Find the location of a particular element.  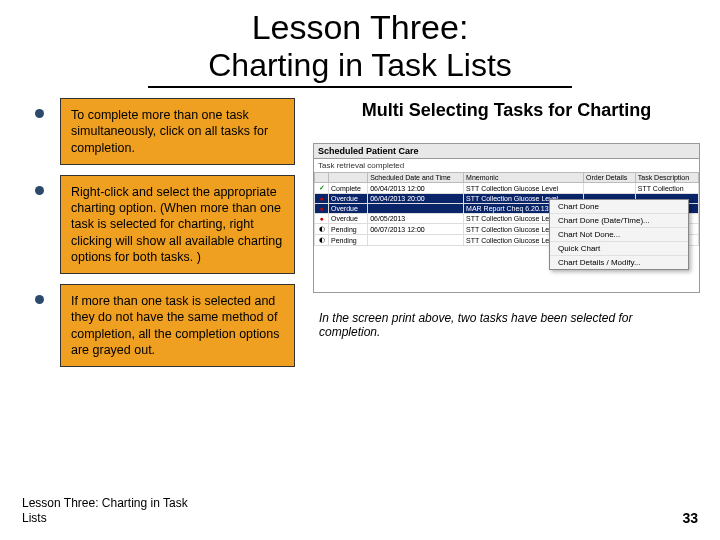

context-menu-item: Chart Done (Date/Time)... is located at coordinates (619, 221).